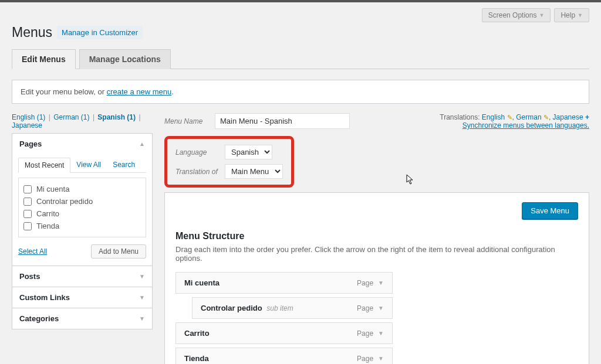 This screenshot has width=601, height=364. Describe the element at coordinates (82, 213) in the screenshot. I see `page-item: Carrito` at that location.